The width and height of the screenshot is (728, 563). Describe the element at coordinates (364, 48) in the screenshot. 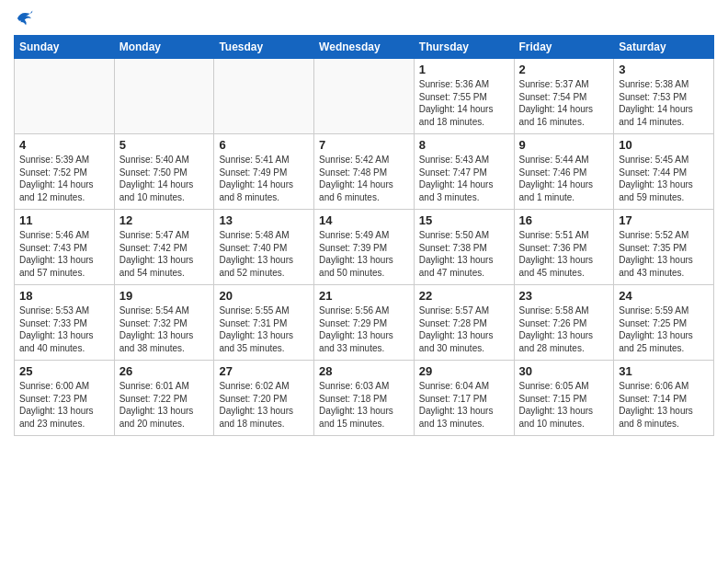

I see `calendar-header-row: SundayMondayTuesdayWednesdayThursdayFrid…` at that location.